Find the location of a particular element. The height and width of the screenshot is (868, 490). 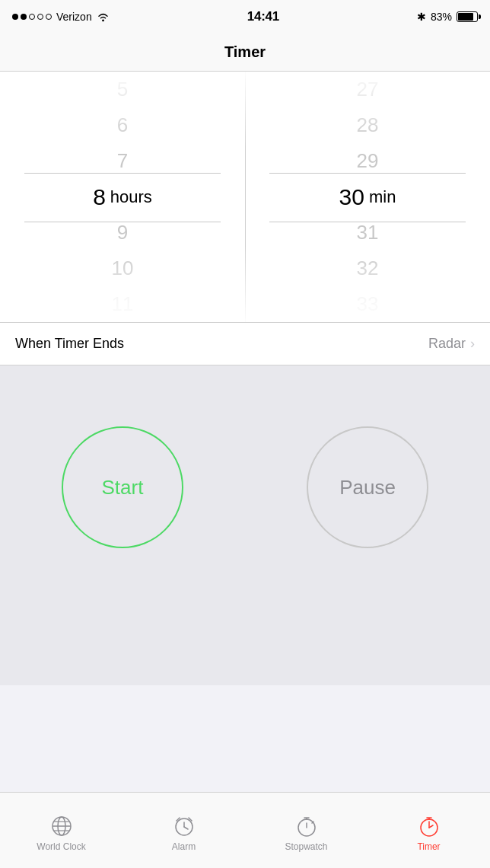

stopwatch-icon is located at coordinates (307, 826).